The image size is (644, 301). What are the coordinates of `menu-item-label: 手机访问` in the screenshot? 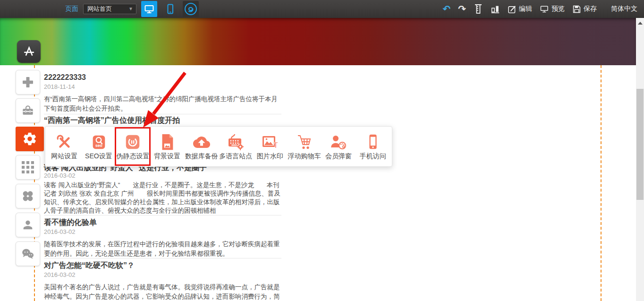 It's located at (373, 156).